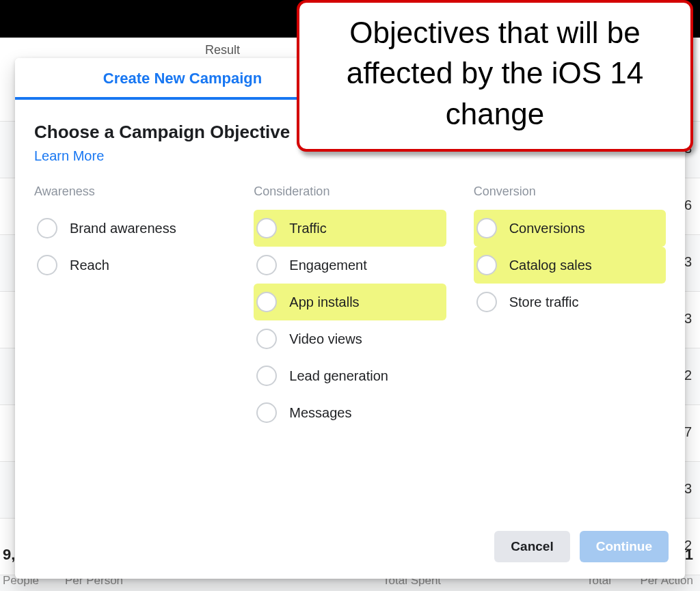  Describe the element at coordinates (325, 339) in the screenshot. I see `objective-label: Video views` at that location.